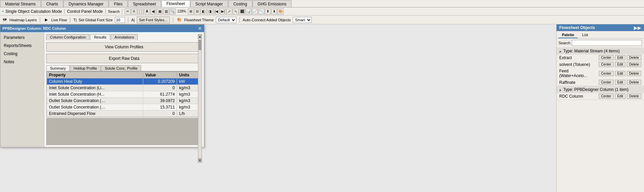 This screenshot has height=192, width=644. What do you see at coordinates (52, 4) in the screenshot?
I see `tab-charts: Charts` at bounding box center [52, 4].